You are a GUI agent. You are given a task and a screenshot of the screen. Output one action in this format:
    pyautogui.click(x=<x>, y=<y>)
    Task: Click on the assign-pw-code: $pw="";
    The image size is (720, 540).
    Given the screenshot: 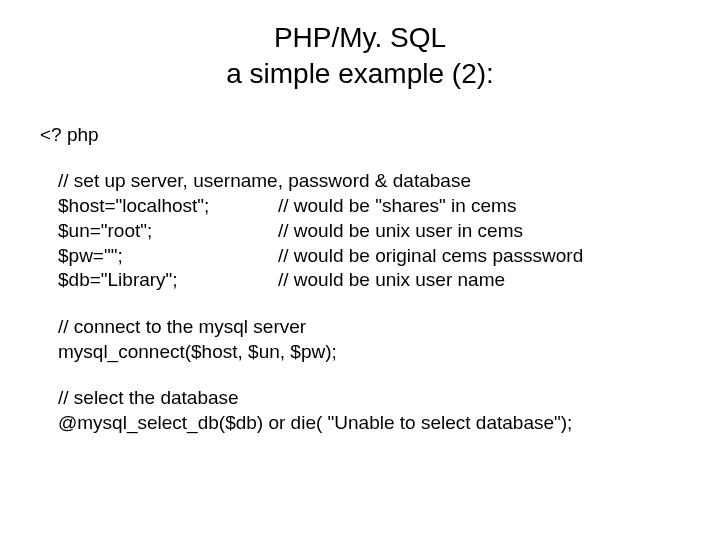 What is the action you would take?
    pyautogui.click(x=168, y=256)
    